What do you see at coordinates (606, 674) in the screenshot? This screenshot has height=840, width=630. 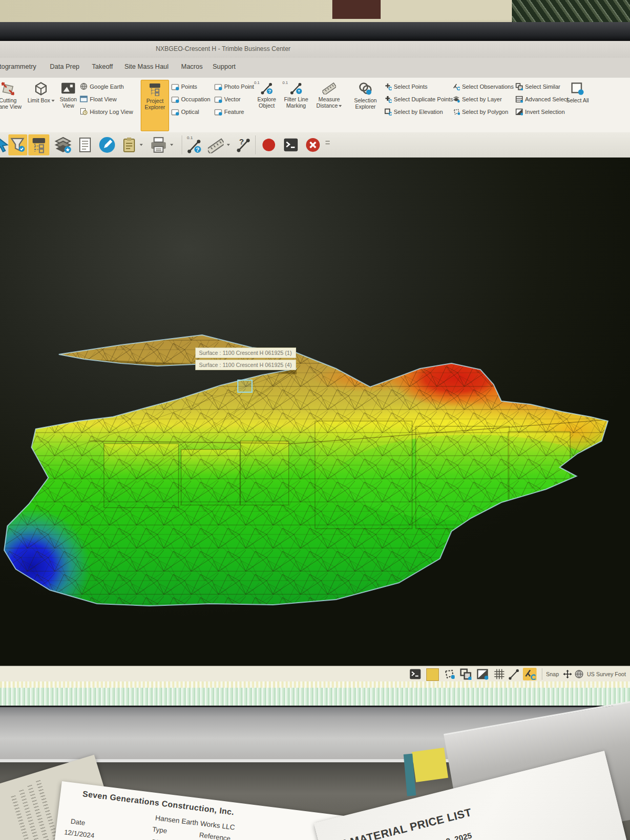 I see `unit-label: US Survey Foot` at bounding box center [606, 674].